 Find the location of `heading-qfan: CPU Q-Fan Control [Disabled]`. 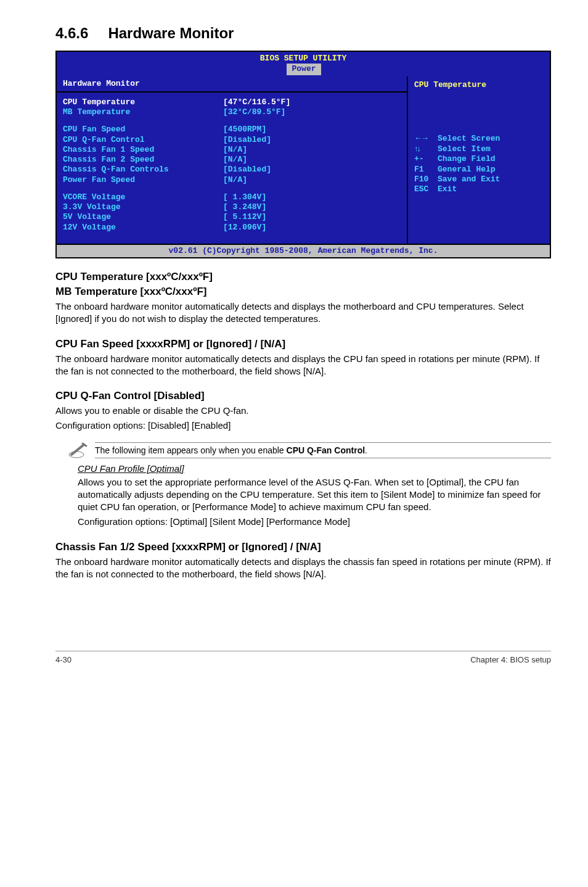

heading-qfan: CPU Q-Fan Control [Disabled] is located at coordinates (303, 396).